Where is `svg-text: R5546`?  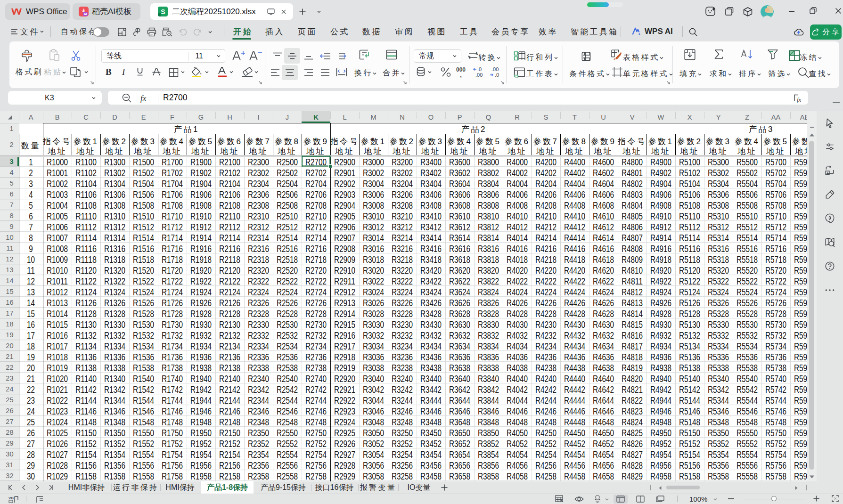 svg-text: R5546 is located at coordinates (747, 411).